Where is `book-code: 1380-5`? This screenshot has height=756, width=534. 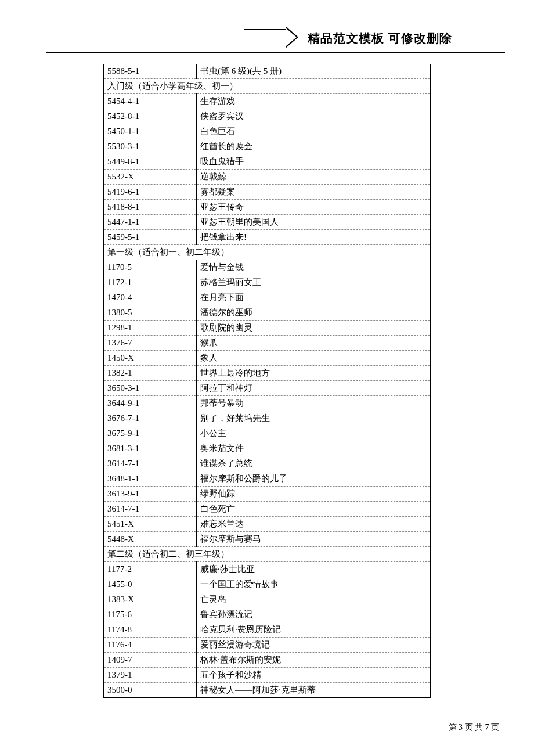 book-code: 1380-5 is located at coordinates (150, 313).